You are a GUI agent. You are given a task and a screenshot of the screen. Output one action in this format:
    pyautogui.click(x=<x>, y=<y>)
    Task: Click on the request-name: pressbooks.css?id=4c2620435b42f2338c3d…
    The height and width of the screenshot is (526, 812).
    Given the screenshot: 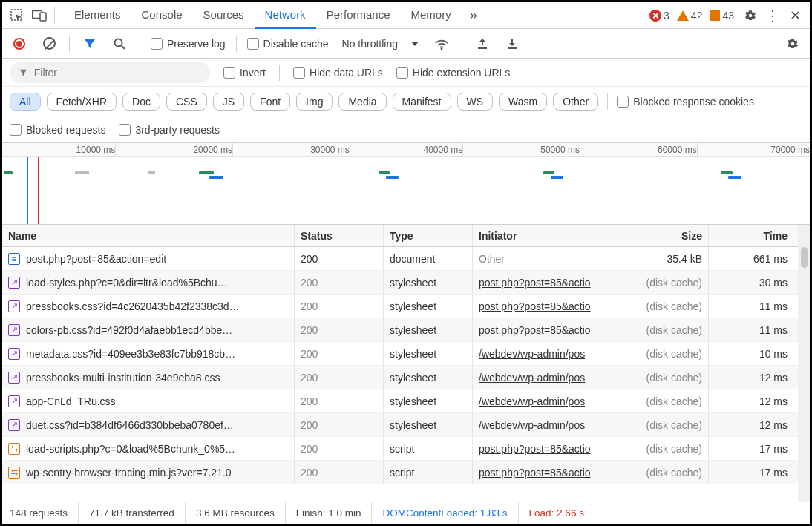 What is the action you would take?
    pyautogui.click(x=133, y=306)
    